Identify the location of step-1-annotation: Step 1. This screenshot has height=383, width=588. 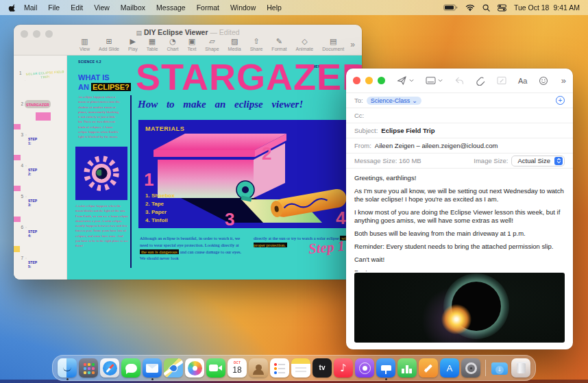
(326, 248).